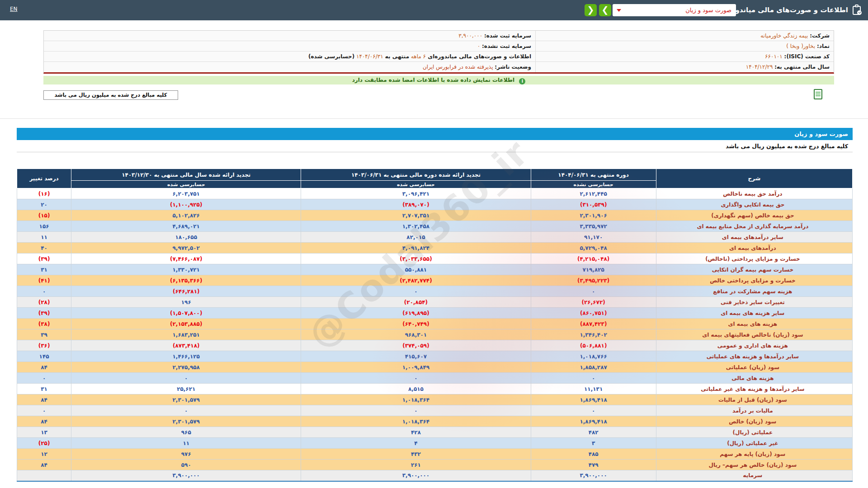 The image size is (868, 488). Describe the element at coordinates (435, 226) in the screenshot. I see `table-row: درآمد سرمایه گذاری از محل منابع بیمه ای۳…` at that location.